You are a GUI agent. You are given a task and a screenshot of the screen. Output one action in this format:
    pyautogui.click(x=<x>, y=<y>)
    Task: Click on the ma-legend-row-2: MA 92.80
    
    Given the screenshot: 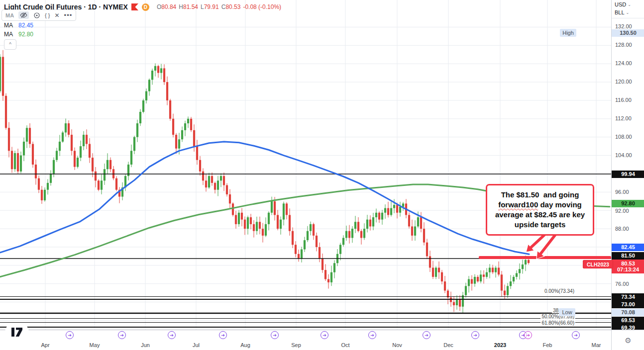 What is the action you would take?
    pyautogui.click(x=19, y=34)
    